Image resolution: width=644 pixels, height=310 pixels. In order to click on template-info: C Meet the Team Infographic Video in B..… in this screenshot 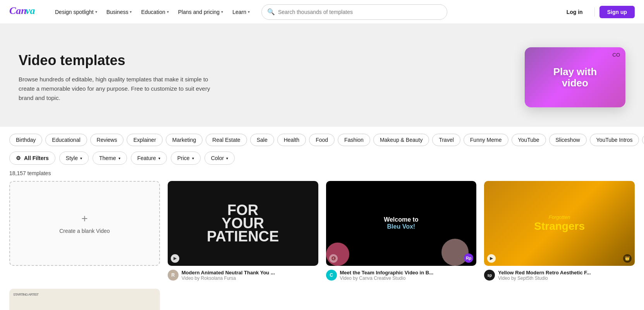, I will do `click(401, 275)`.